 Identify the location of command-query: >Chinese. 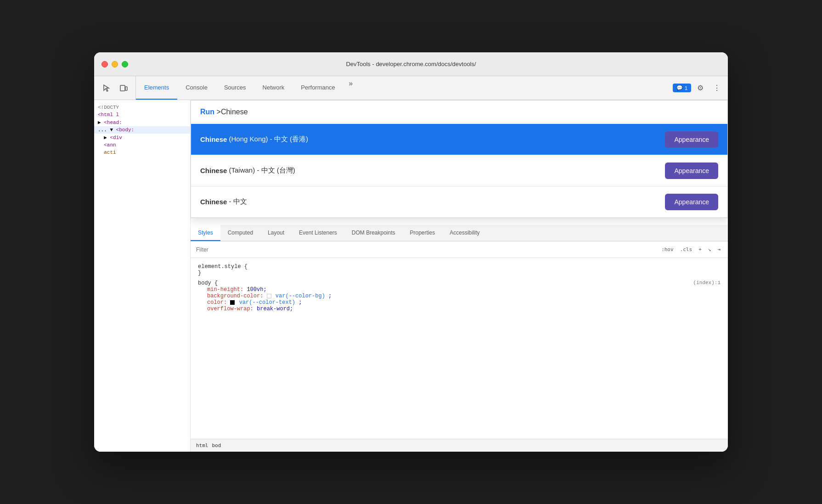
(232, 112).